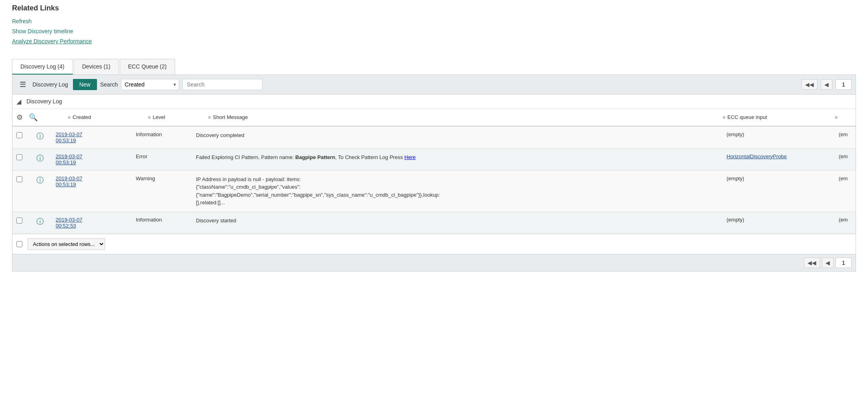 The image size is (868, 415). I want to click on tabs-container: Discovery Log (4) Devices (1) ECC Queue …, so click(434, 66).